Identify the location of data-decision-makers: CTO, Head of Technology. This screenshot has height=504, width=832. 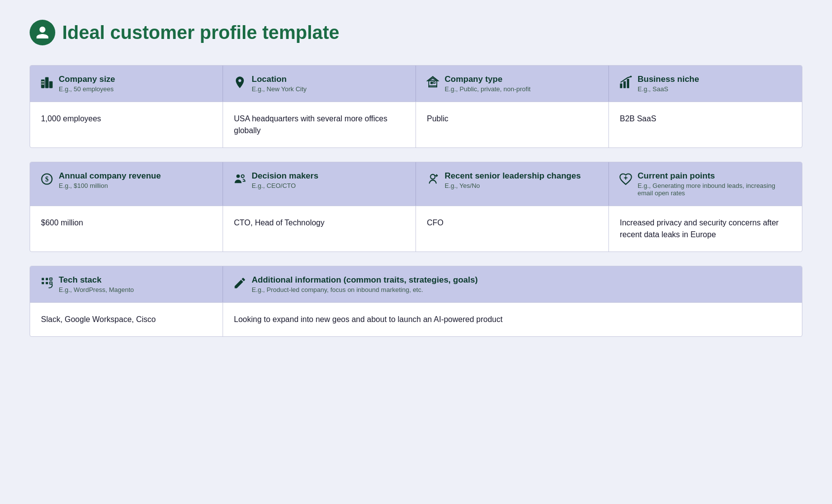
(320, 229).